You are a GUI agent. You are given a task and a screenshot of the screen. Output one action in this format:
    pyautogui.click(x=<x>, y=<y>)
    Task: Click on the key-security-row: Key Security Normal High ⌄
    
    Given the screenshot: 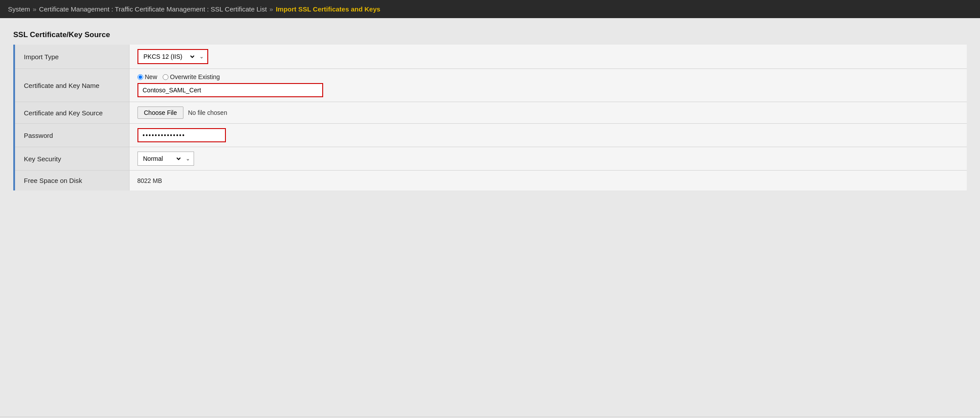 What is the action you would take?
    pyautogui.click(x=491, y=159)
    